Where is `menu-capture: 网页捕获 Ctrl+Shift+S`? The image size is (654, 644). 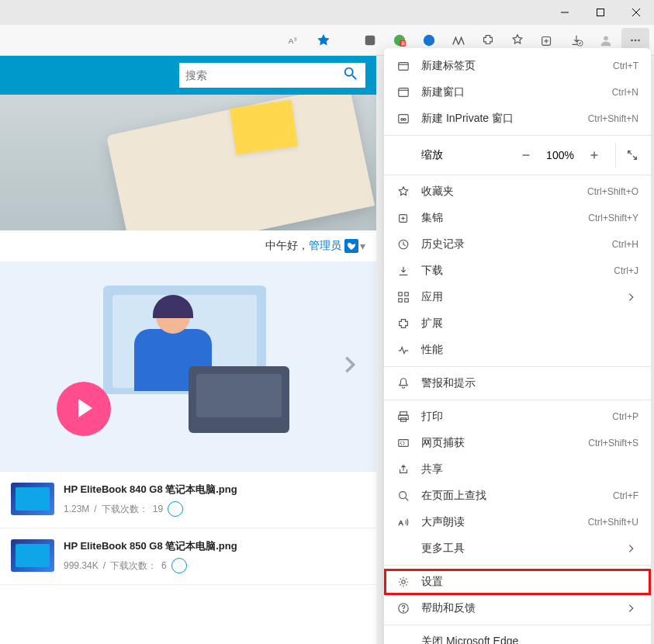 menu-capture: 网页捕获 Ctrl+Shift+S is located at coordinates (517, 443).